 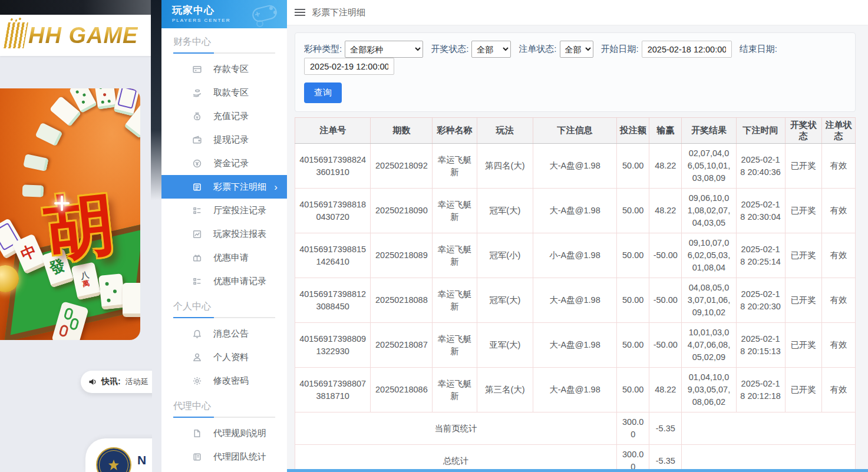 I want to click on end-date-input, so click(x=349, y=66).